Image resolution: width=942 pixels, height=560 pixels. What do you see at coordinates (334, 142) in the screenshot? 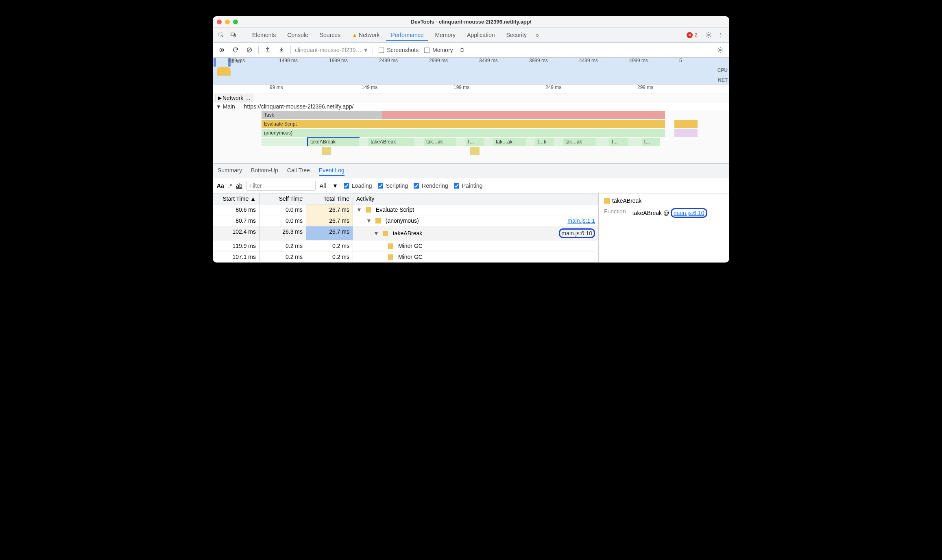
I see `flame-bar-takeabreak-selected: takeABreak` at bounding box center [334, 142].